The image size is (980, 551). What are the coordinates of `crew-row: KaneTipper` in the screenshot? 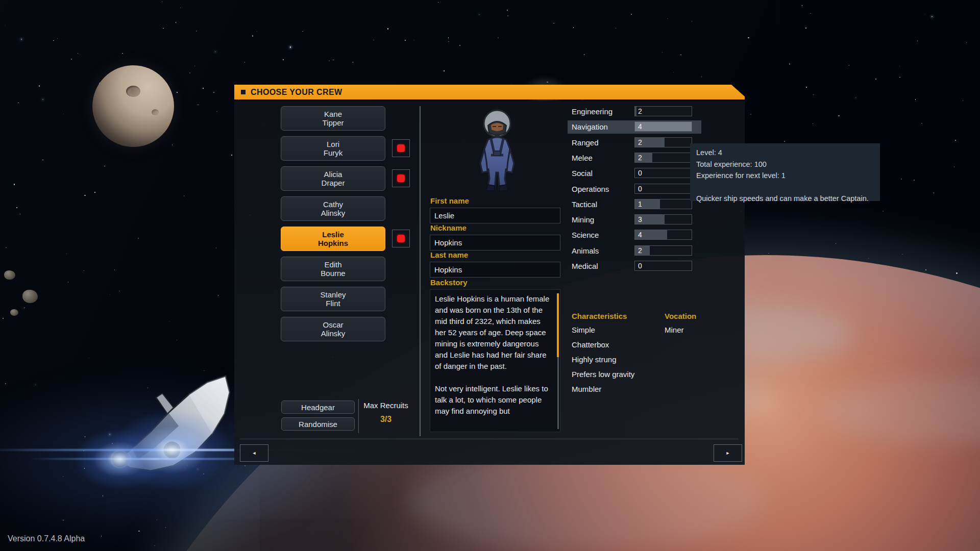 It's located at (352, 118).